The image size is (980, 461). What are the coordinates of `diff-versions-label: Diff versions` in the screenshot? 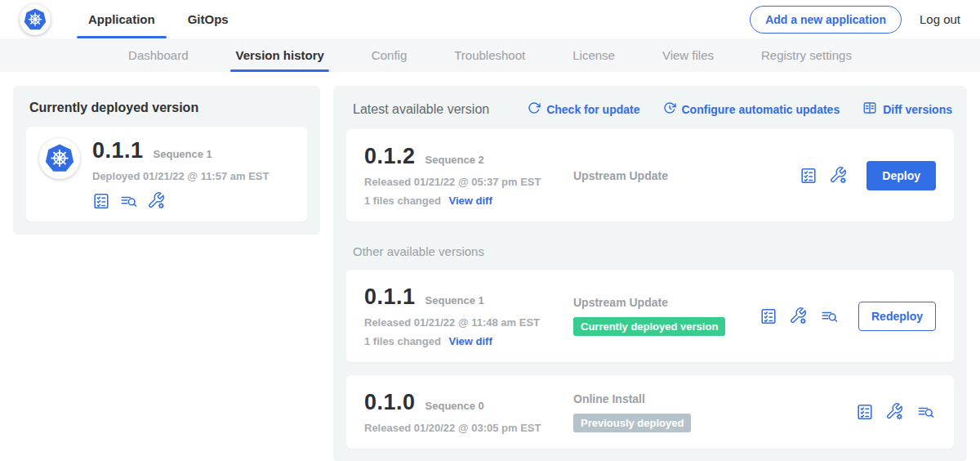 It's located at (918, 110).